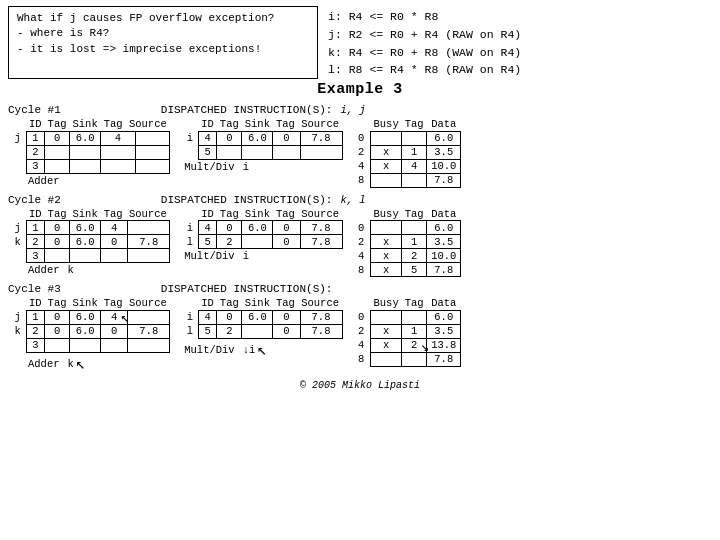 The width and height of the screenshot is (720, 540). Describe the element at coordinates (71, 364) in the screenshot. I see `cycle3-adder-note: k` at that location.